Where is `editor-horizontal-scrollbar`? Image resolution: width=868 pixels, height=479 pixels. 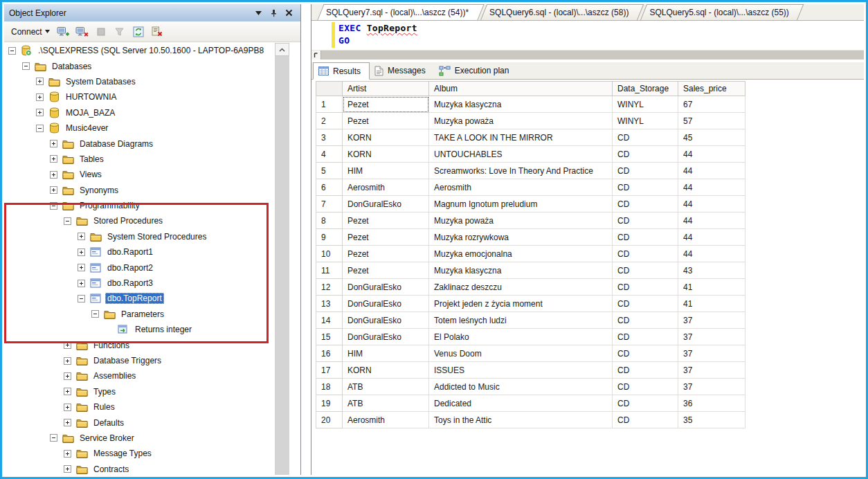
editor-horizontal-scrollbar is located at coordinates (588, 55).